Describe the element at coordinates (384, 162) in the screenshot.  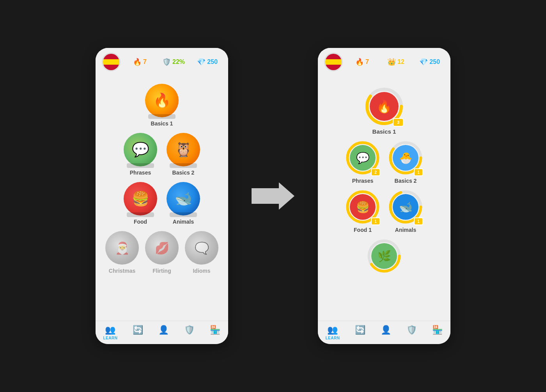
I see `right-pair-1: 💬 2 Phrases 🐣 1 Basics 2` at that location.